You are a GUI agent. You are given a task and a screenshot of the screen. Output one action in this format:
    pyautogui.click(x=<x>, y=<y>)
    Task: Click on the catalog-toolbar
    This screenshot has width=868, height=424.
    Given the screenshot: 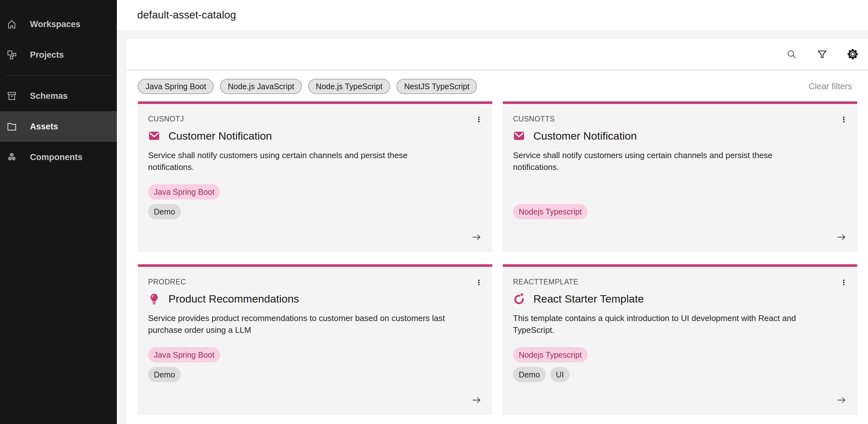 What is the action you would take?
    pyautogui.click(x=497, y=55)
    